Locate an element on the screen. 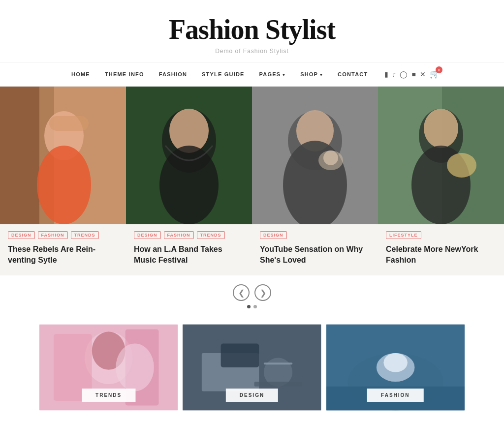  card-3-body: DESIGN YouTube Sensation on Why She's Lo… is located at coordinates (315, 250).